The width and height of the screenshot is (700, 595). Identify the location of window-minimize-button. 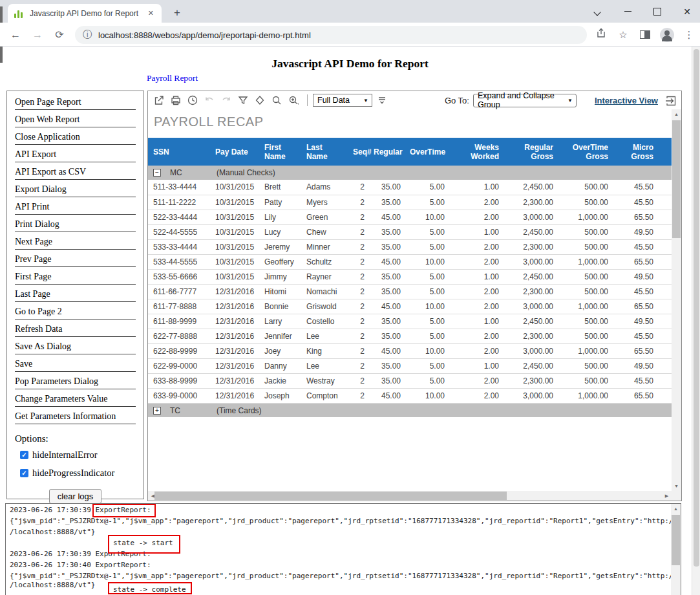
(628, 12).